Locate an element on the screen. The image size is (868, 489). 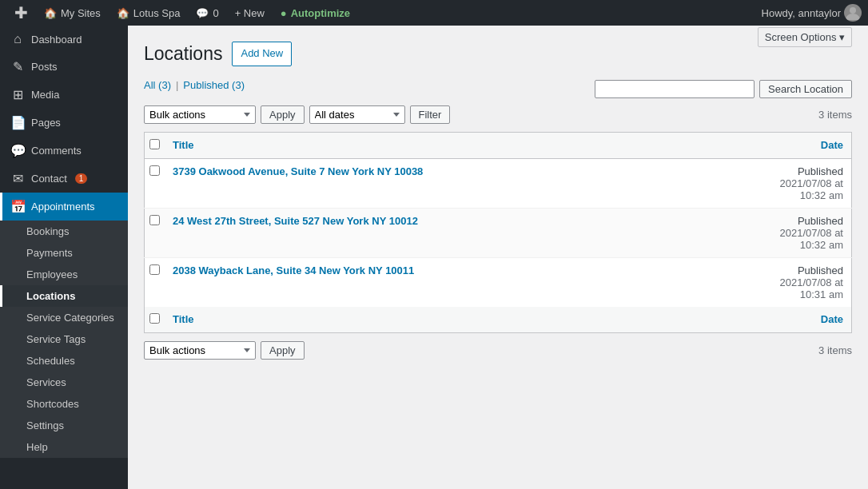
sidebar-item-services: Services is located at coordinates (64, 382).